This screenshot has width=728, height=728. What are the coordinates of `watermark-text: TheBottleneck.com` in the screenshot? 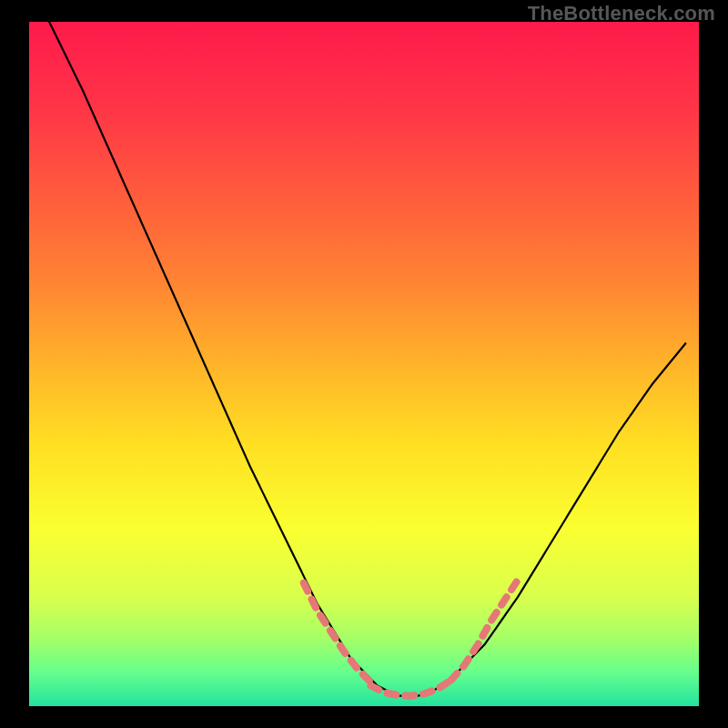 It's located at (622, 14).